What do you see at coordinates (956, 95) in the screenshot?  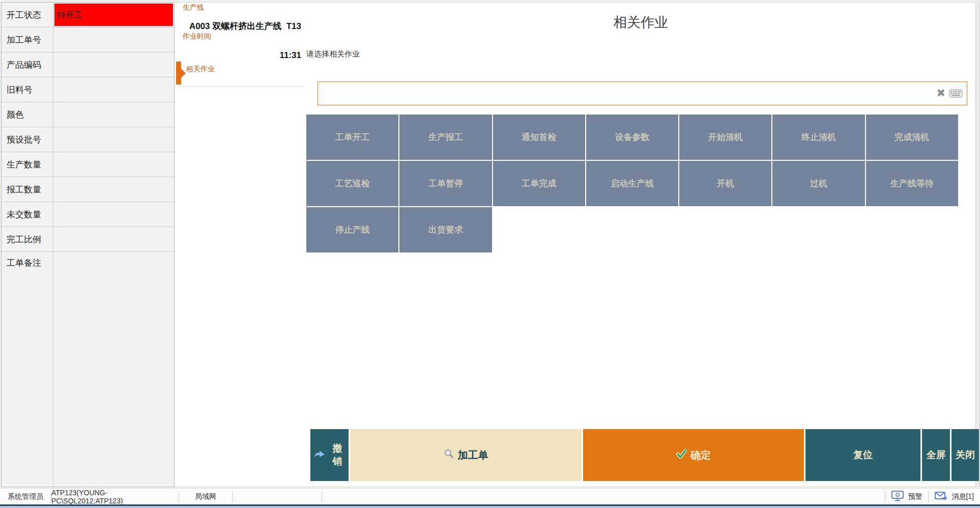 I see `keyboard-icon` at bounding box center [956, 95].